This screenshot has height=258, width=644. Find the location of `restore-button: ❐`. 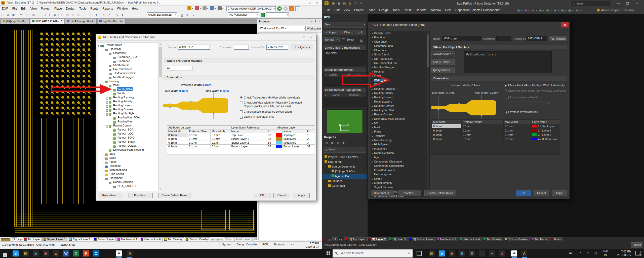

restore-button: ❐ is located at coordinates (628, 4).